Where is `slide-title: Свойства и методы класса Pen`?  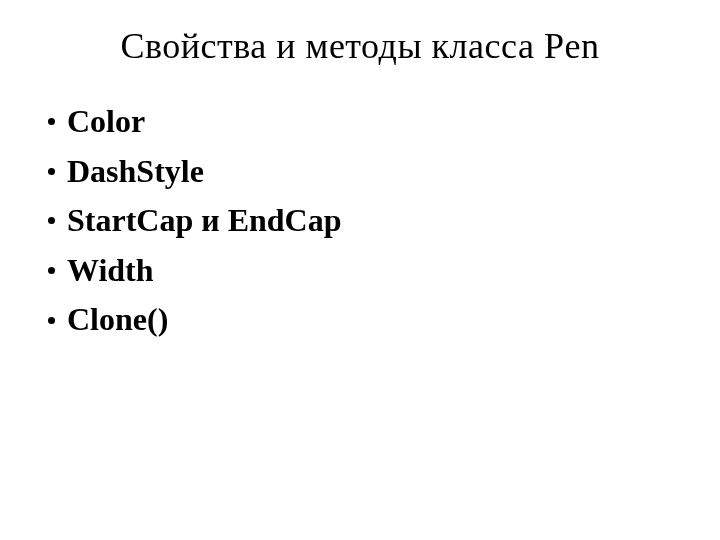
slide-title: Свойства и методы класса Pen is located at coordinates (360, 46).